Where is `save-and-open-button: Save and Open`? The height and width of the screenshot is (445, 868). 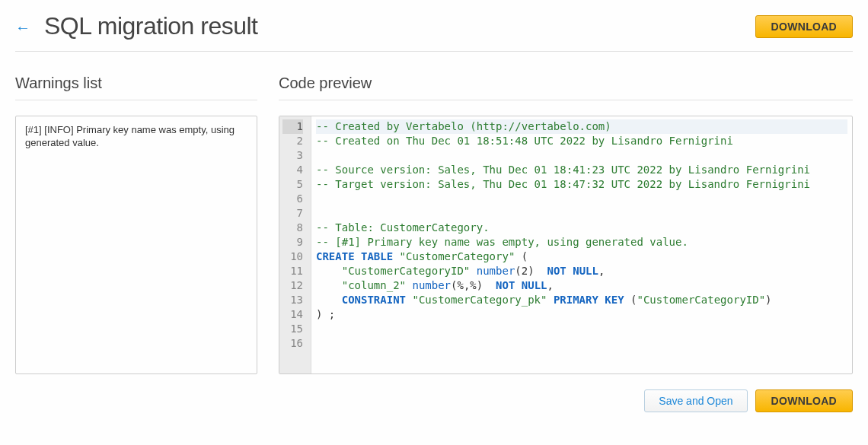 save-and-open-button: Save and Open is located at coordinates (696, 401).